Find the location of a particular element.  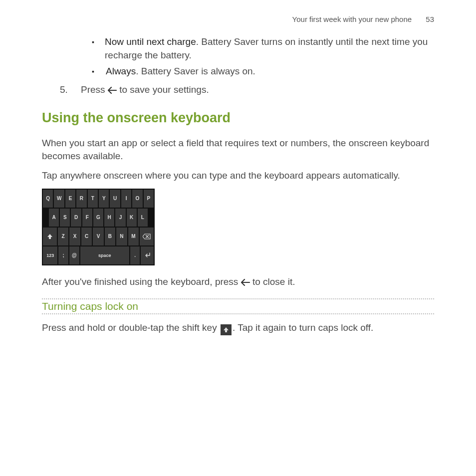

key-g: G is located at coordinates (98, 218).